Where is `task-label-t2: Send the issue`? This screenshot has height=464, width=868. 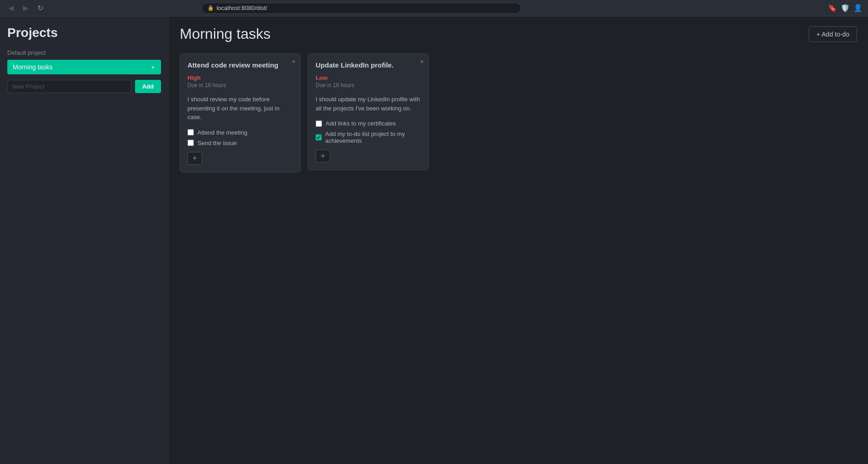 task-label-t2: Send the issue is located at coordinates (217, 143).